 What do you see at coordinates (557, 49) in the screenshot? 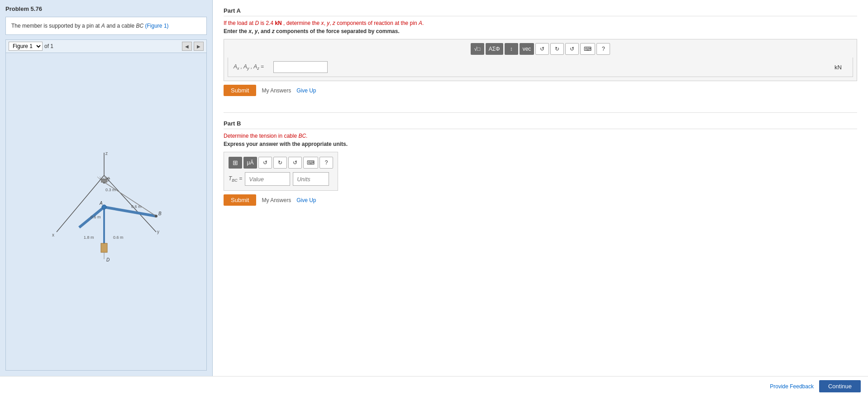
I see `redo-button: ↻` at bounding box center [557, 49].